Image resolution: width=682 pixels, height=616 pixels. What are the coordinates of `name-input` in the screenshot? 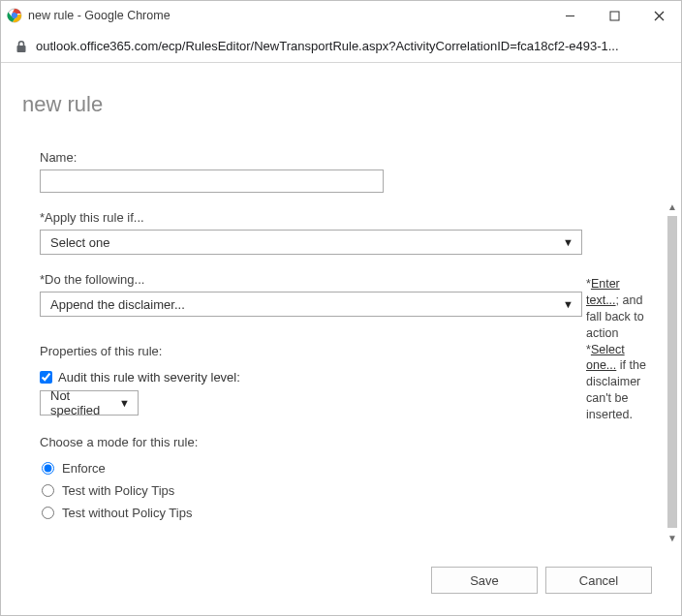 It's located at (211, 181).